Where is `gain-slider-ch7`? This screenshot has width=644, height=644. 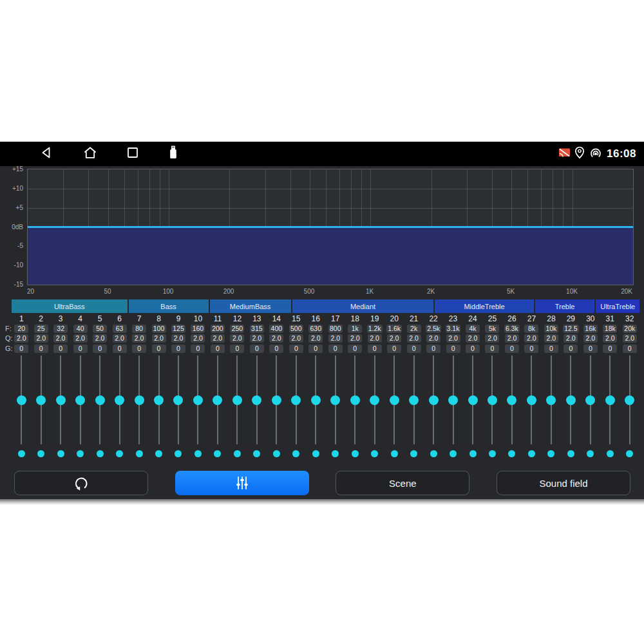
gain-slider-ch7 is located at coordinates (139, 400).